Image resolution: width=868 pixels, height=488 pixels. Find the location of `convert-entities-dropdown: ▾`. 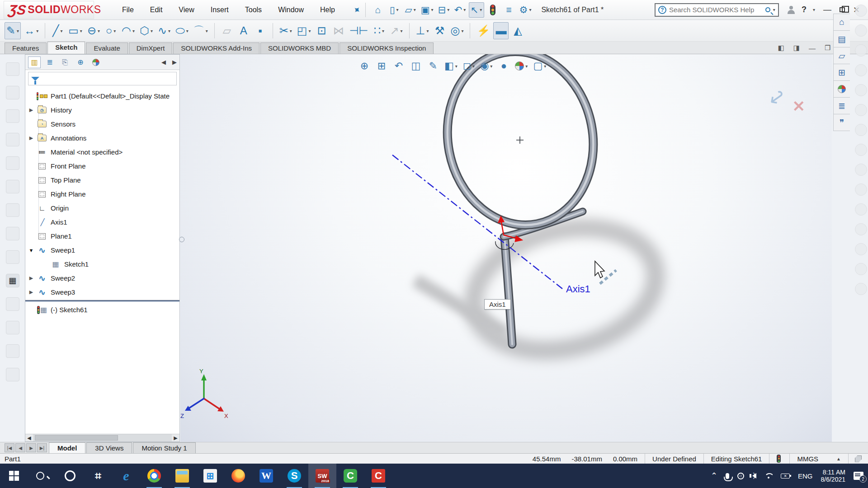

convert-entities-dropdown: ▾ is located at coordinates (310, 31).